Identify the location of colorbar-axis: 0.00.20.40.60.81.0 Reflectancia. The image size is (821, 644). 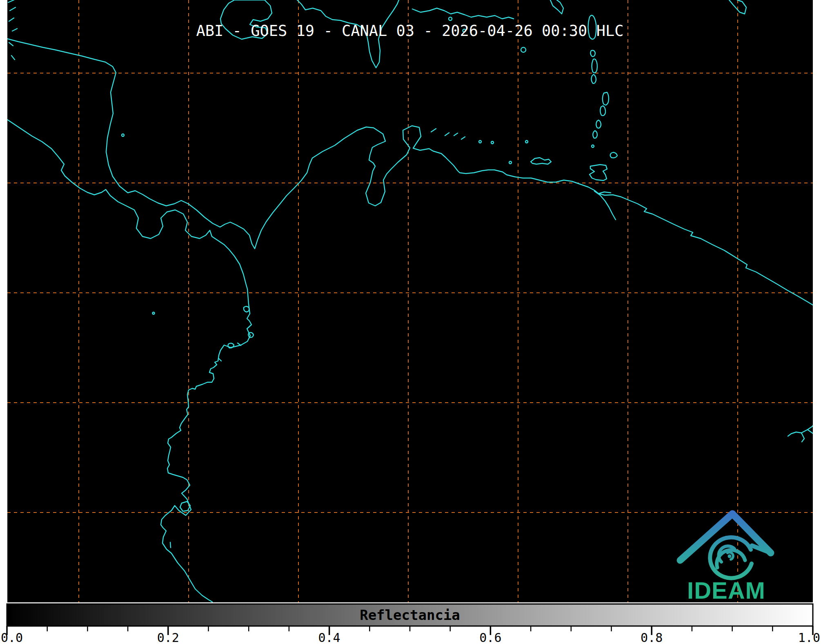
(411, 623).